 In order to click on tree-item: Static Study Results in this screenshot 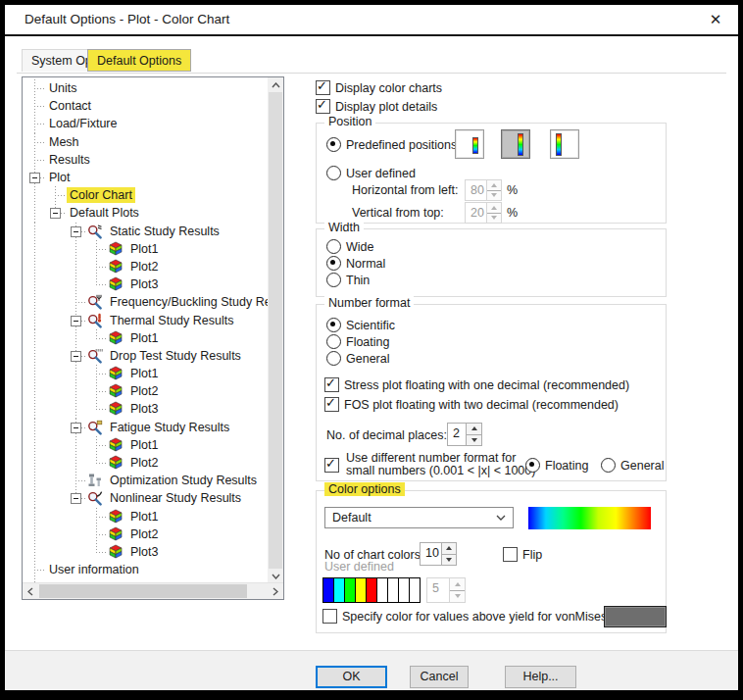, I will do `click(147, 231)`.